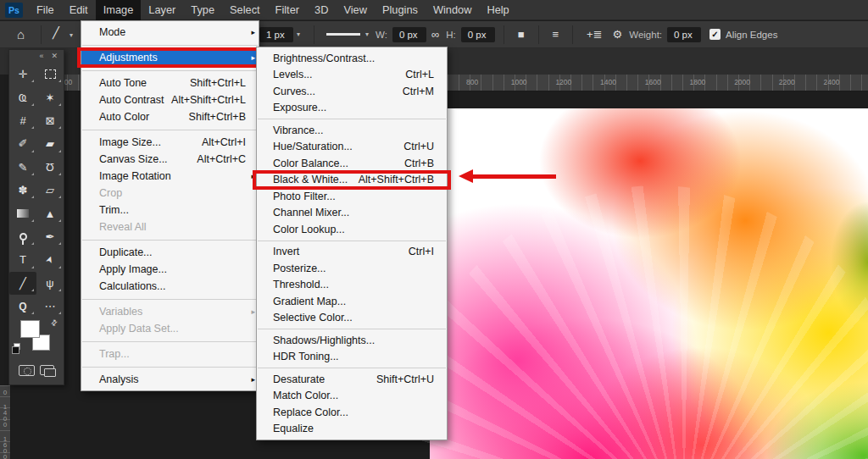  Describe the element at coordinates (56, 32) in the screenshot. I see `line-tool-preset-icon: ╱` at that location.